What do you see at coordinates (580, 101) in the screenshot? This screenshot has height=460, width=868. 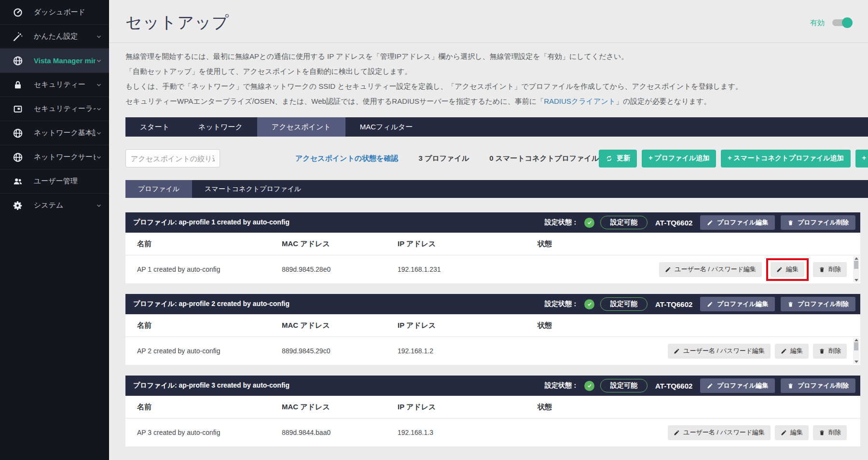 I see `radius-client-link: RADIUSクライアント` at bounding box center [580, 101].